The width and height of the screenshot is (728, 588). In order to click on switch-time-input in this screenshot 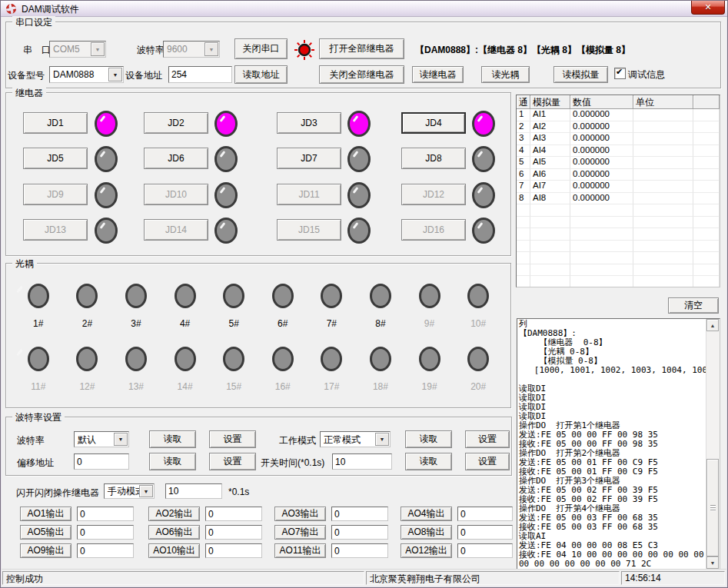, I will do `click(362, 461)`.